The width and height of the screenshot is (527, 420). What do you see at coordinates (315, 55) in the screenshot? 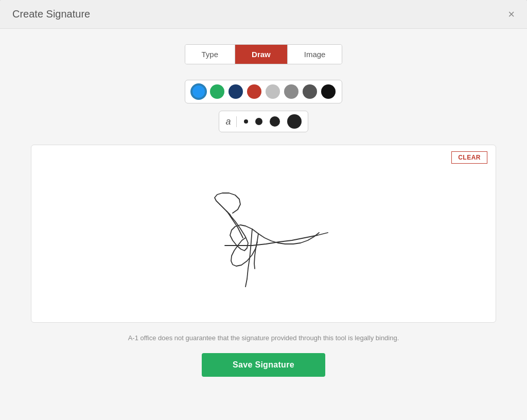
I see `tab-image: Image` at bounding box center [315, 55].